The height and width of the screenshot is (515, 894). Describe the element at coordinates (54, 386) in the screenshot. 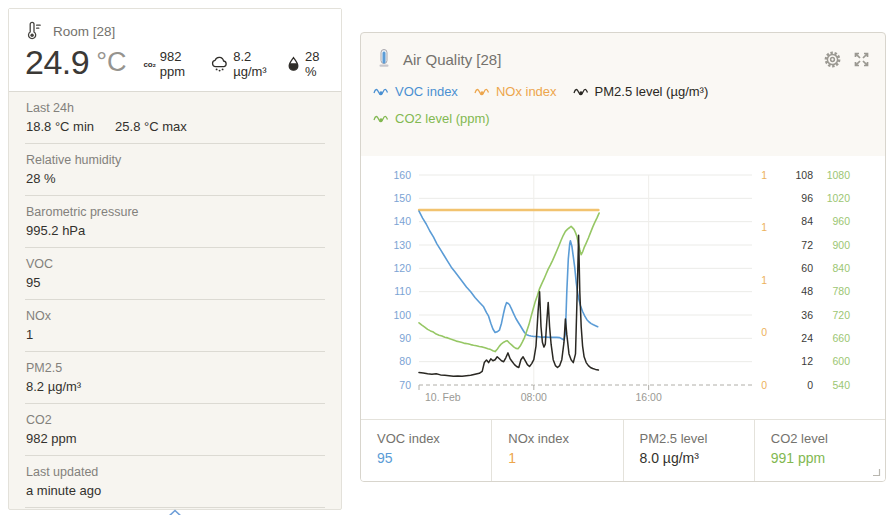

I see `room-row-value: 8.2 µg/m³` at that location.